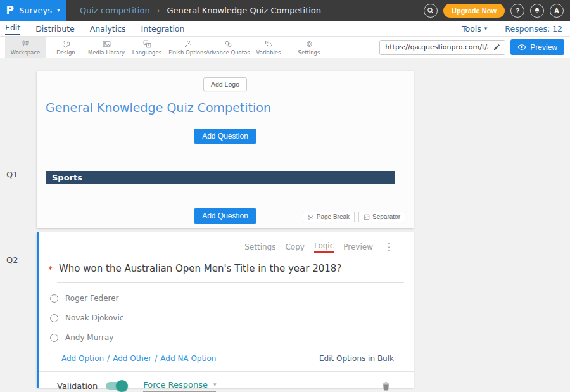  I want to click on tag-icon, so click(269, 44).